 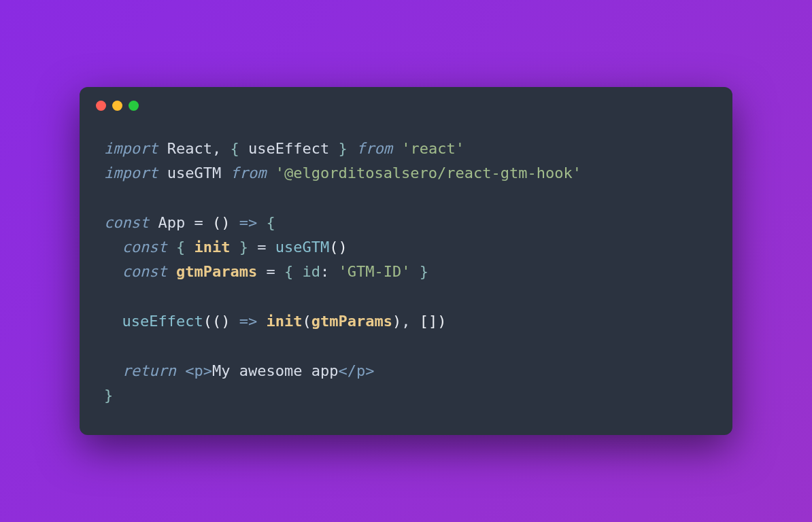 What do you see at coordinates (329, 272) in the screenshot?
I see `colon: :` at bounding box center [329, 272].